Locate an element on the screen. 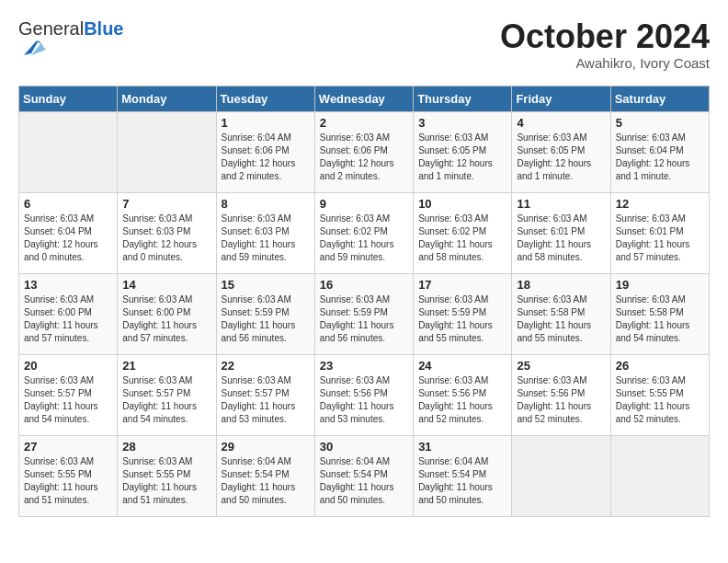  weekday-header-tuesday: Tuesday is located at coordinates (265, 98).